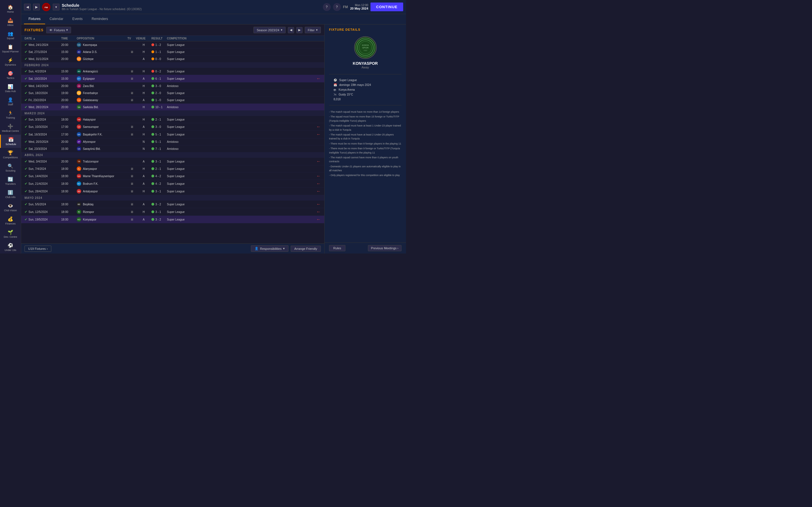 Image resolution: width=812 pixels, height=507 pixels. Describe the element at coordinates (38, 219) in the screenshot. I see `date-value: Sun, 19/5/2024` at that location.